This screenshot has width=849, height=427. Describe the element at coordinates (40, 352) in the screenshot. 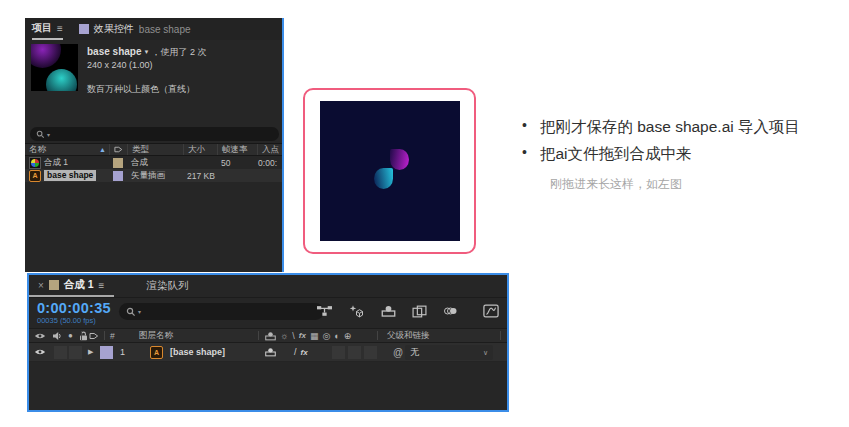

I see `layer-eye` at that location.